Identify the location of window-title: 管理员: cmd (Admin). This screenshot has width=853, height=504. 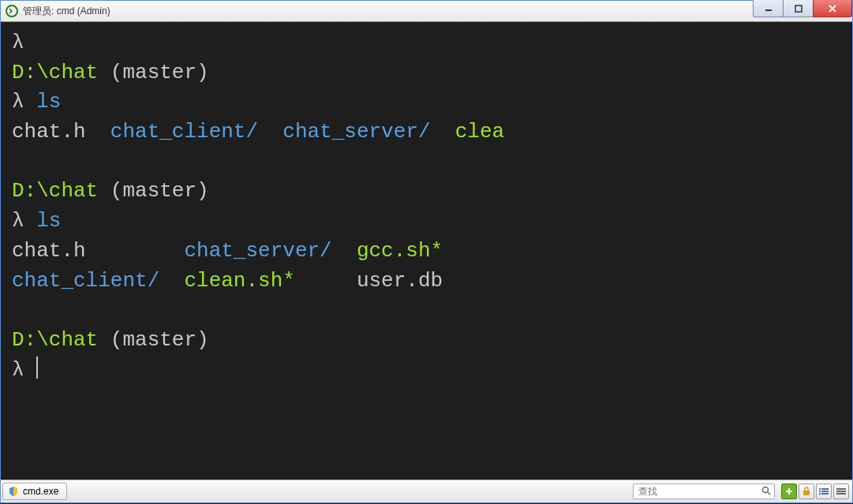
(66, 11).